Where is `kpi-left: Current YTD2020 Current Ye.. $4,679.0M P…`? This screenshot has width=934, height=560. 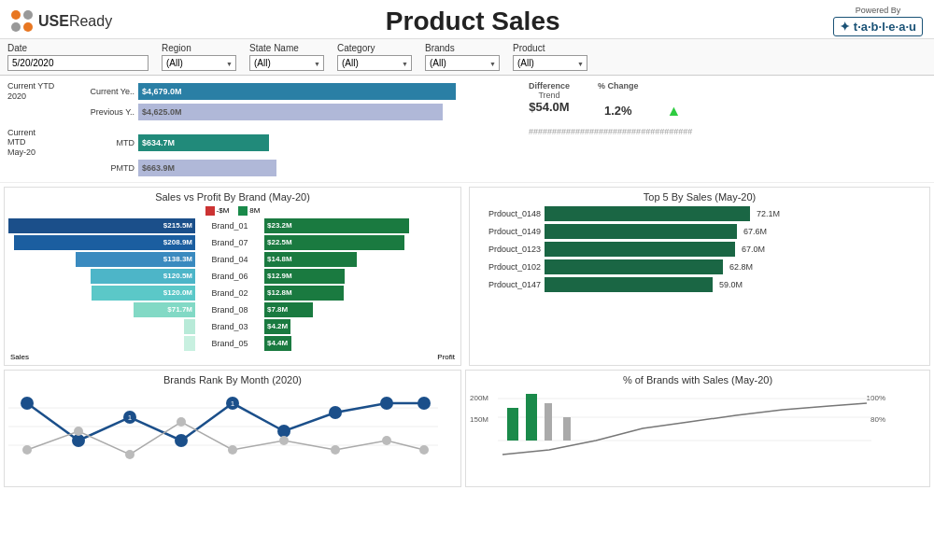 kpi-left: Current YTD2020 Current Ye.. $4,679.0M P… is located at coordinates (260, 129).